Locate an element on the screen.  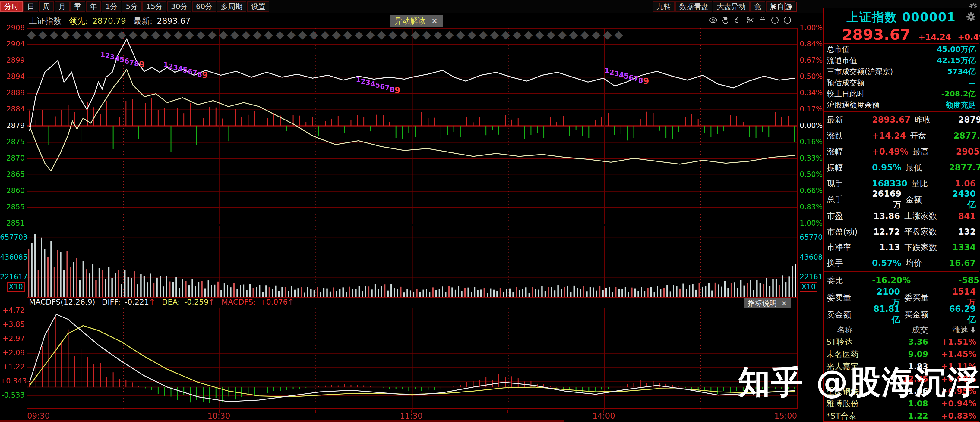
volume-multiplier-right: X10 is located at coordinates (809, 287).